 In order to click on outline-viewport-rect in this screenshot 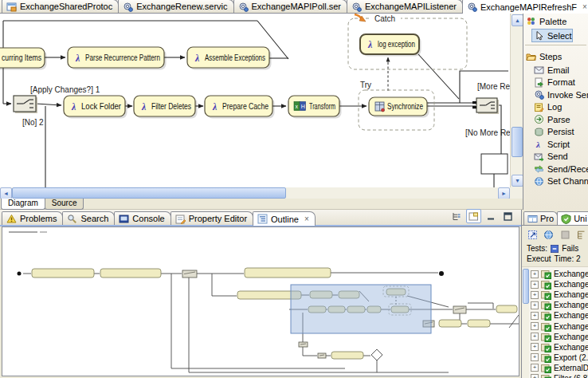, I will do `click(361, 309)`.